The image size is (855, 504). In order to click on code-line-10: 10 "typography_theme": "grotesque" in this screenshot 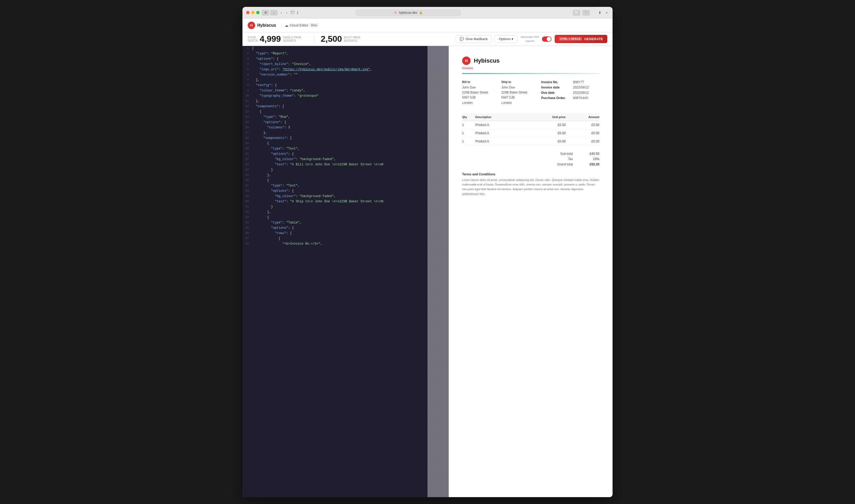, I will do `click(335, 96)`.